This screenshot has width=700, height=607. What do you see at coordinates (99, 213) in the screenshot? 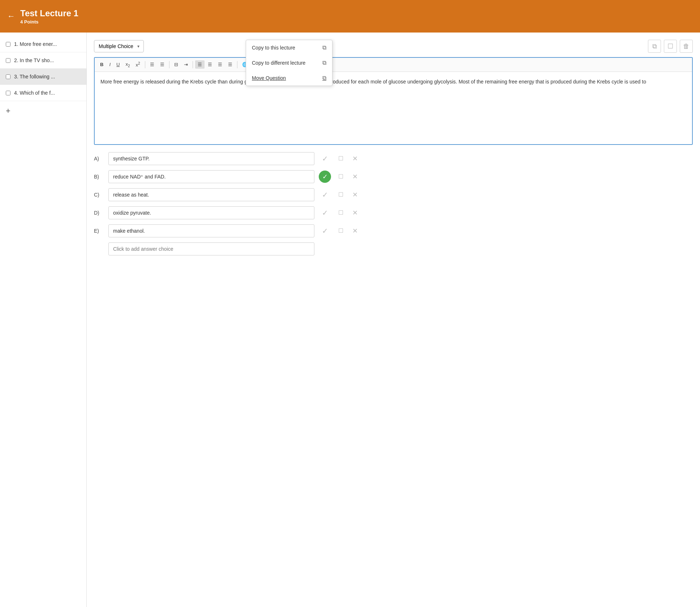
I see `answer-label-d: D)` at bounding box center [99, 213].